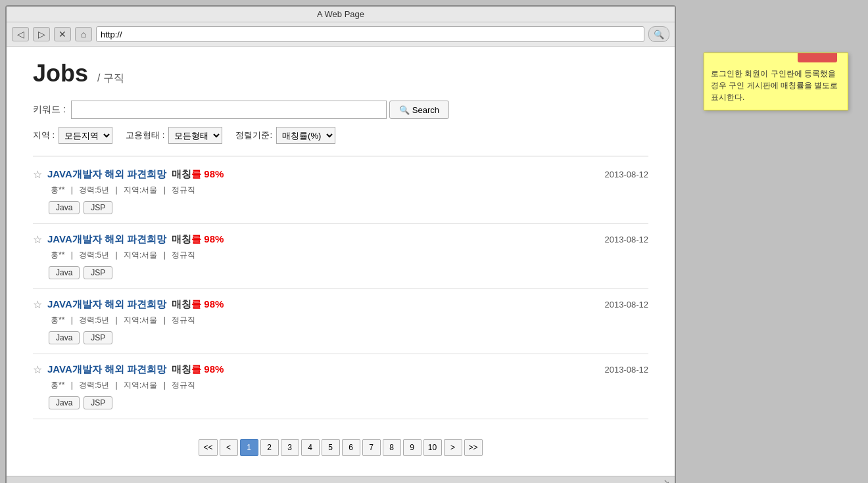 This screenshot has height=483, width=868. What do you see at coordinates (627, 239) in the screenshot?
I see `job-date: 2013-08-12` at bounding box center [627, 239].